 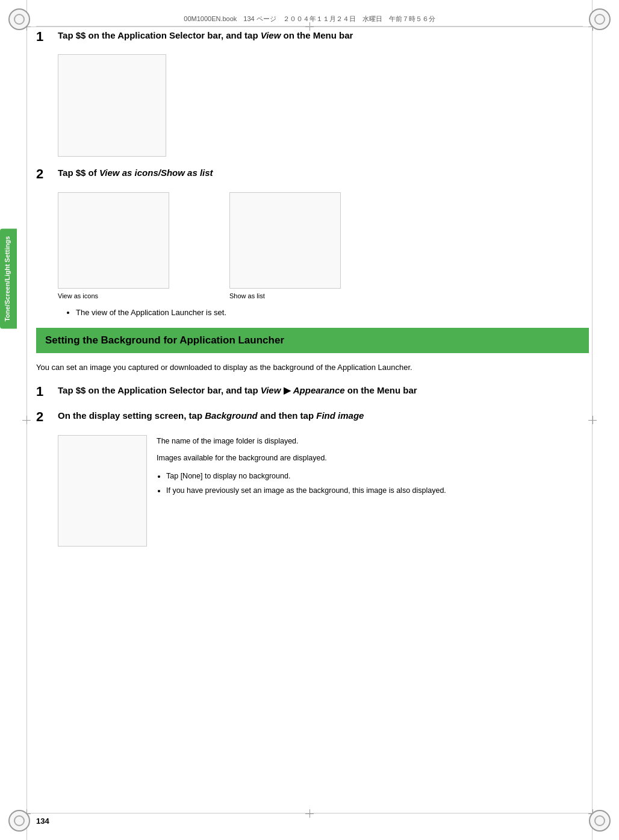 What do you see at coordinates (45, 37) in the screenshot?
I see `step-1-number: 1` at bounding box center [45, 37].